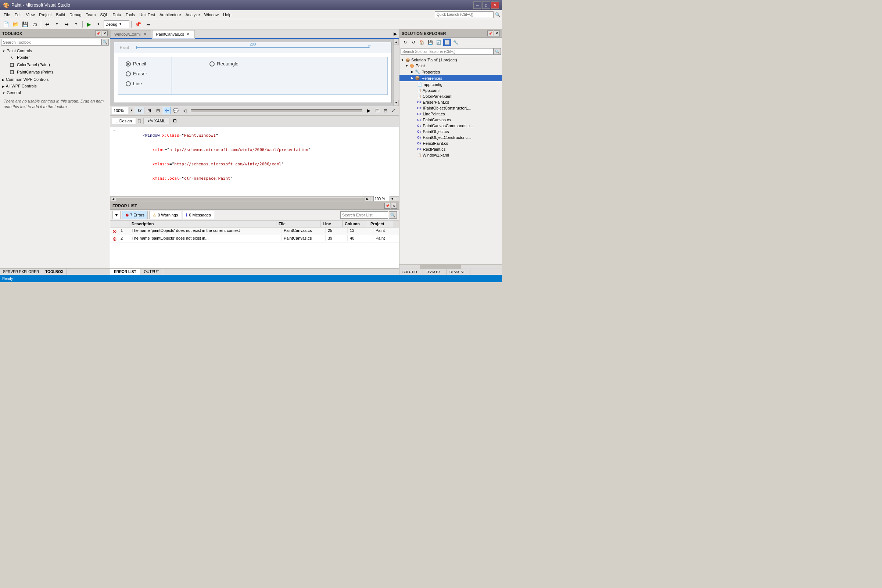 The width and height of the screenshot is (882, 588). What do you see at coordinates (132, 111) in the screenshot?
I see `zoom-dropdown-button: ▼` at bounding box center [132, 111].